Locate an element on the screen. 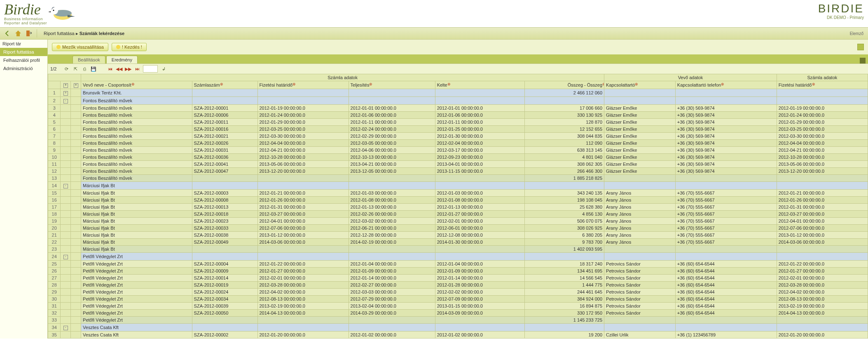  cell-due2: 2012-01-22 00:00:00.0 is located at coordinates (822, 264).